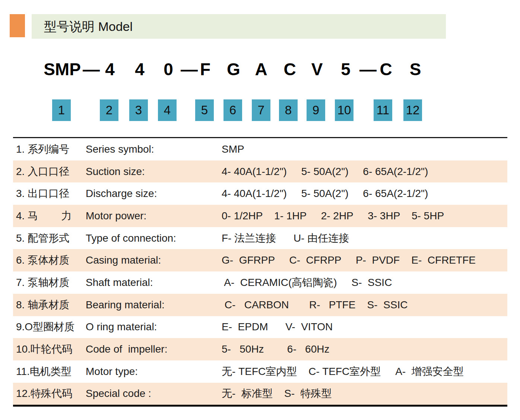 This screenshot has width=520, height=420. Describe the element at coordinates (153, 283) in the screenshot. I see `row-label-en: Shaft material:` at that location.